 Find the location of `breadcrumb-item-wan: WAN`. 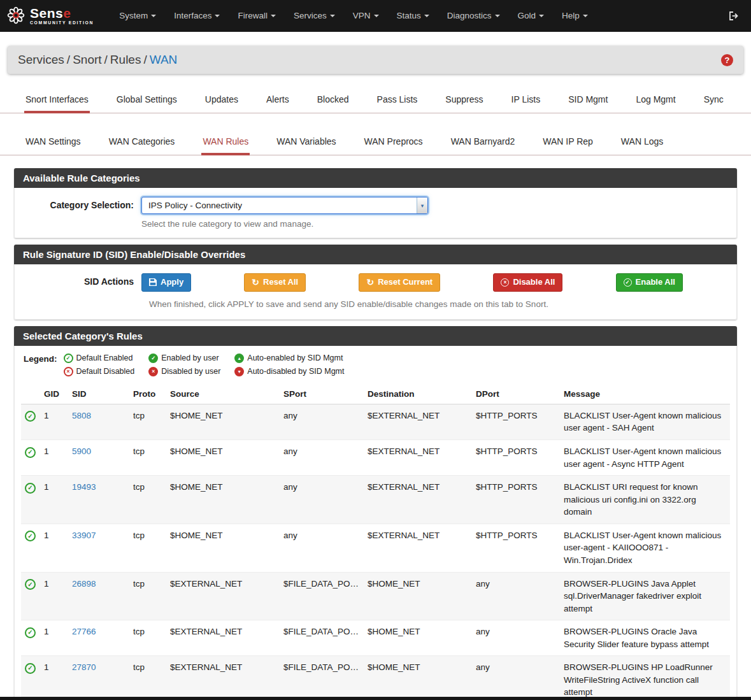

breadcrumb-item-wan: WAN is located at coordinates (164, 60).